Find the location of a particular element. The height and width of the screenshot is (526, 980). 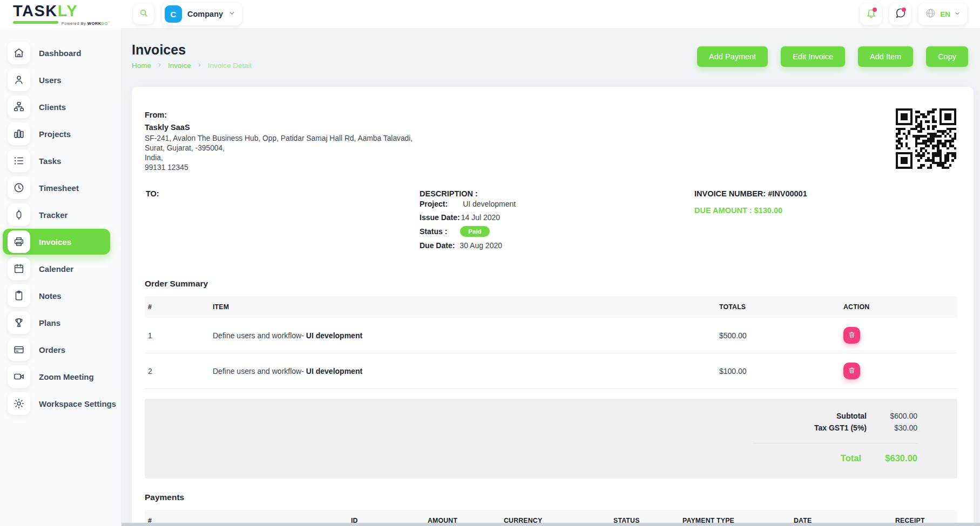

page-actions: Add Payment Edit Invoice Add Item Copy is located at coordinates (835, 57).